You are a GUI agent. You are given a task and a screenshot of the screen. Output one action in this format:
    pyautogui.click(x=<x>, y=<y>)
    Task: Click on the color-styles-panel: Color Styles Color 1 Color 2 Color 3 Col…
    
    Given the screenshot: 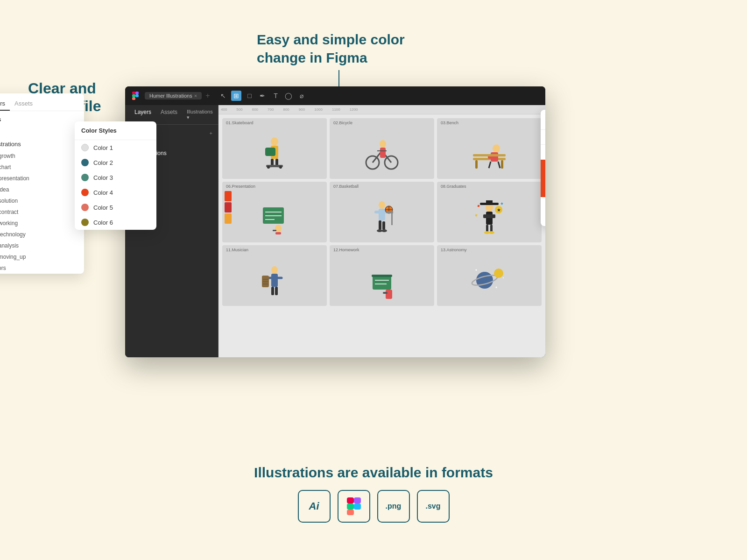 What is the action you would take?
    pyautogui.click(x=116, y=176)
    